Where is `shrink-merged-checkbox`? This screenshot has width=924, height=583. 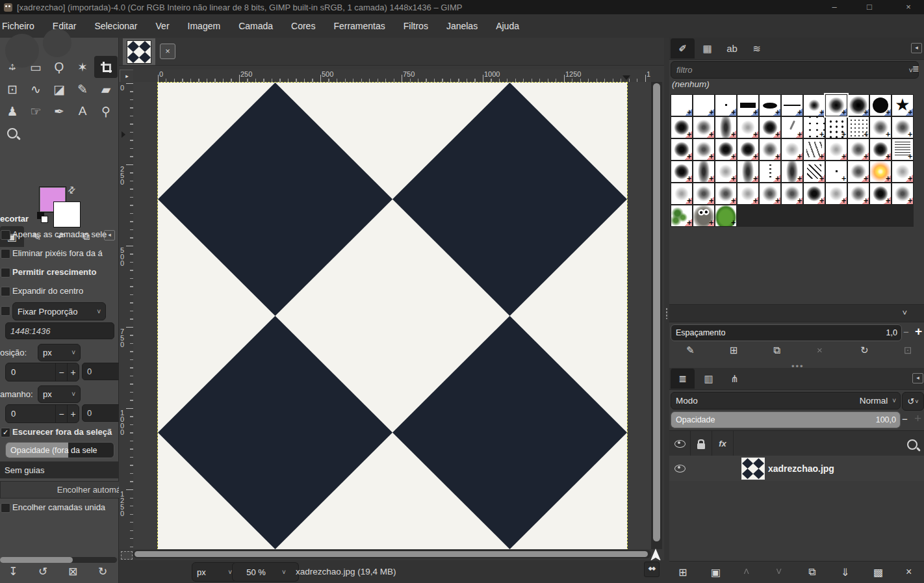 shrink-merged-checkbox is located at coordinates (5, 508).